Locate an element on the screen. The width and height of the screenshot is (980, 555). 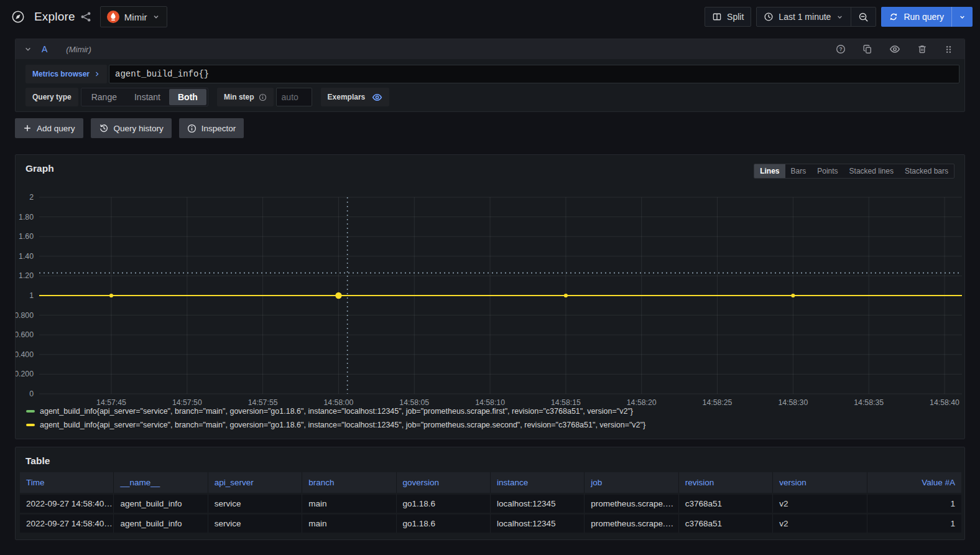
min-step-input is located at coordinates (294, 97).